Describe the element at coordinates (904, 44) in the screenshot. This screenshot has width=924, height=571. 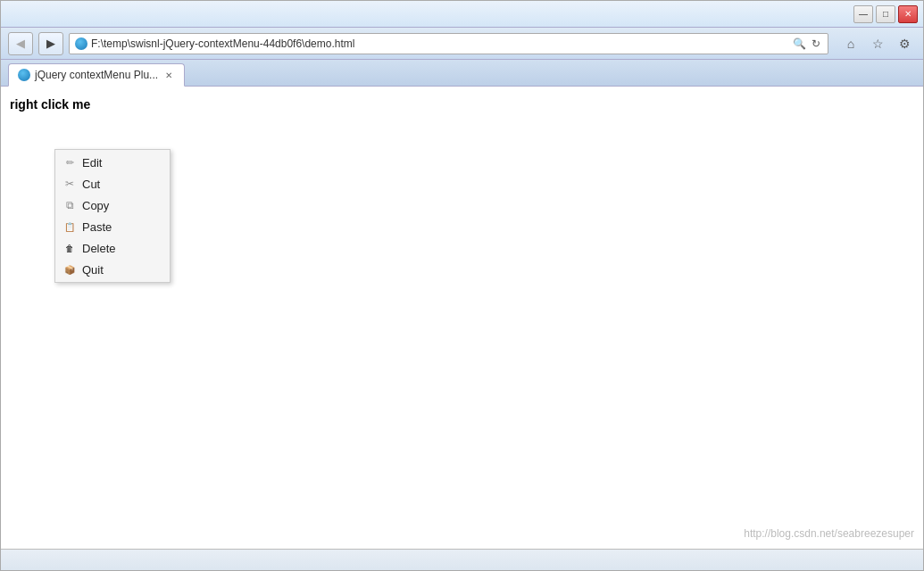
I see `tools-button: ⚙` at that location.